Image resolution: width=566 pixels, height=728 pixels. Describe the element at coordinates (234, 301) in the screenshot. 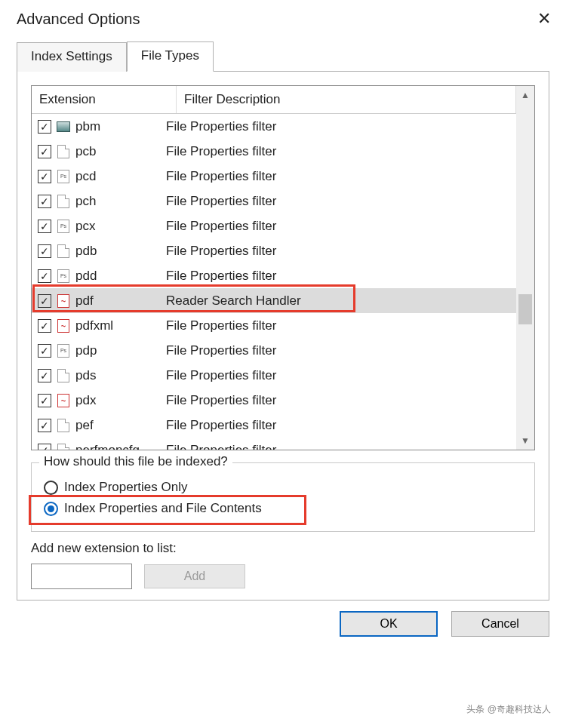

I see `filter-description-cell: Reader Search Handler` at that location.